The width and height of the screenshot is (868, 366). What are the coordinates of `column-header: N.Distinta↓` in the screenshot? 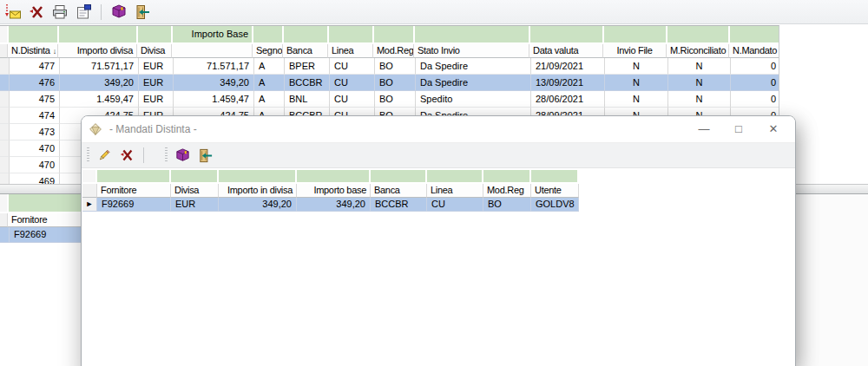 It's located at (33, 51).